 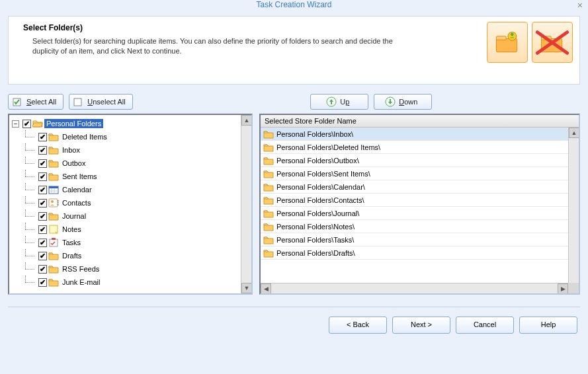 I want to click on scroll-down-icon: ▼, so click(x=247, y=288).